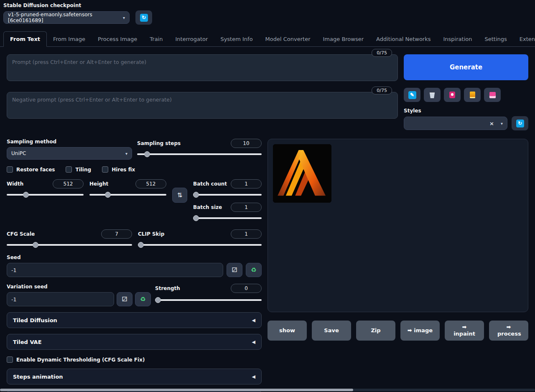  Describe the element at coordinates (151, 184) in the screenshot. I see `height-value: 512` at that location.